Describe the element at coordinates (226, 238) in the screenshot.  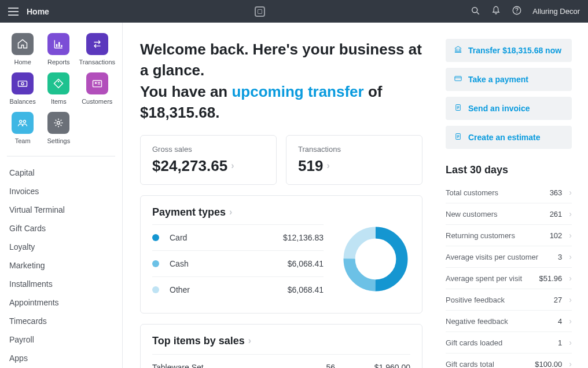
I see `payment-type-name: Card` at that location.